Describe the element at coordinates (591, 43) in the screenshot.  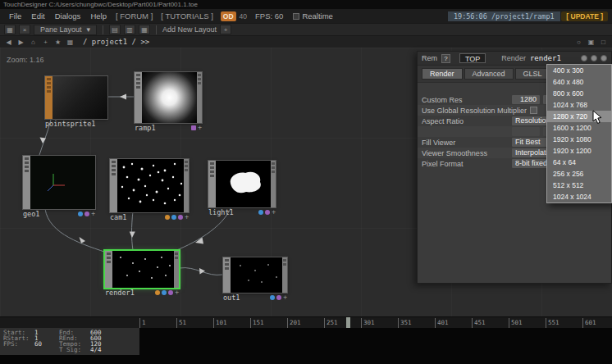
I see `box-icon: ▣` at that location.